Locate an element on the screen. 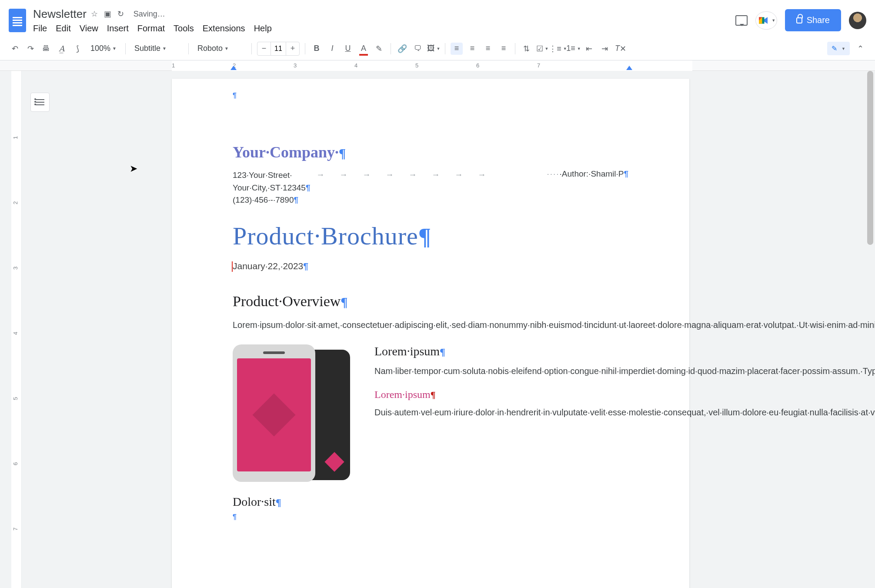  undo-button: ↶ is located at coordinates (15, 49).